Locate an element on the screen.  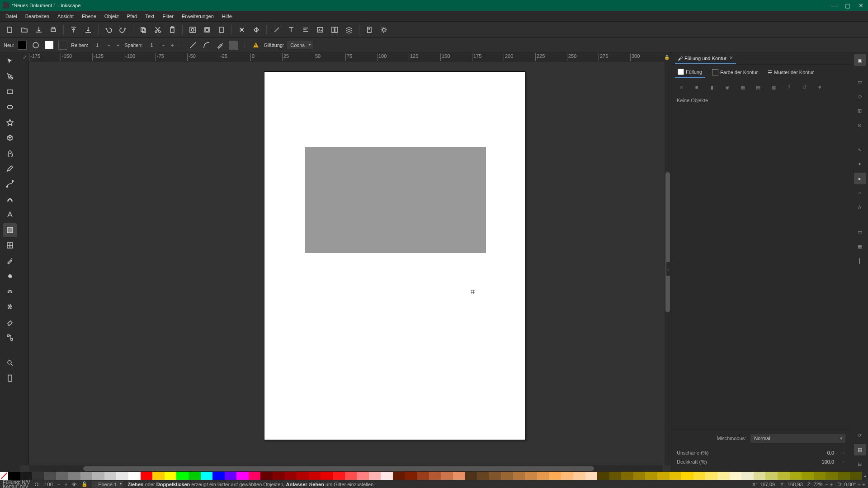
paint-mesh-icon: ▩ is located at coordinates (774, 87).